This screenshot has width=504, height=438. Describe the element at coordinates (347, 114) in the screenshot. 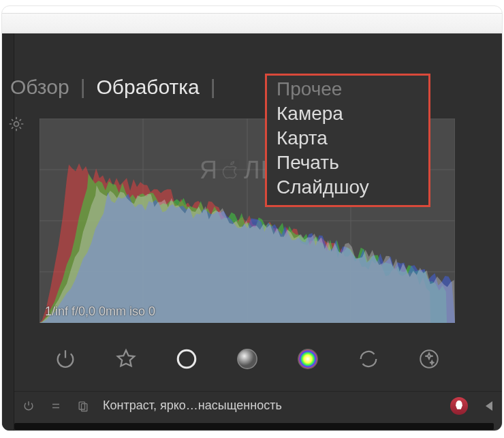

I see `dropdown-item-camera: Камера` at that location.